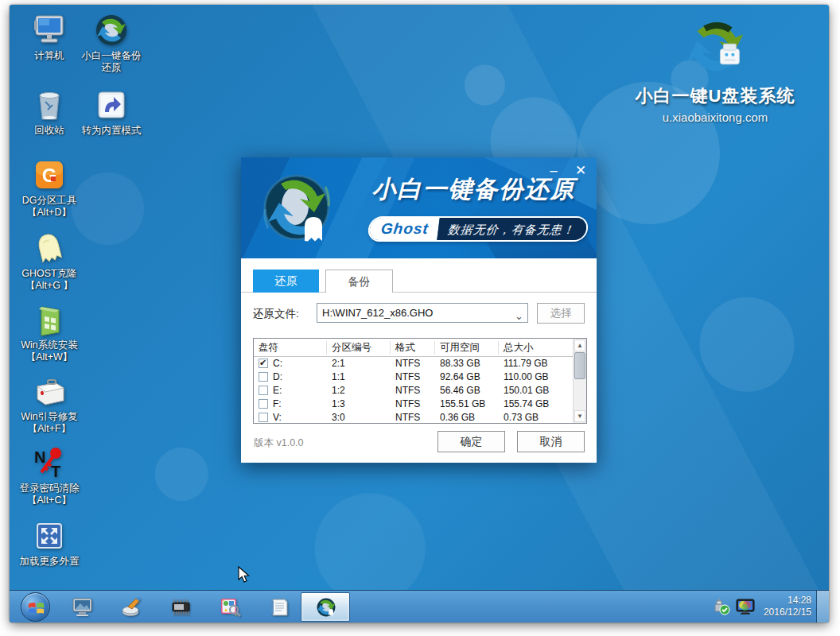  I want to click on desktop-icon-dg-partition: G DG分区工具 【Alt+D】, so click(49, 188).